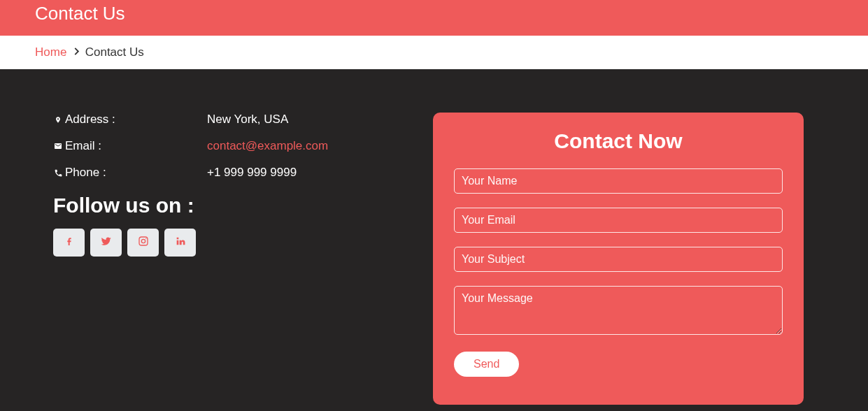 Image resolution: width=868 pixels, height=411 pixels. Describe the element at coordinates (243, 173) in the screenshot. I see `phone-row: Phone : +1 999 999 9999` at that location.